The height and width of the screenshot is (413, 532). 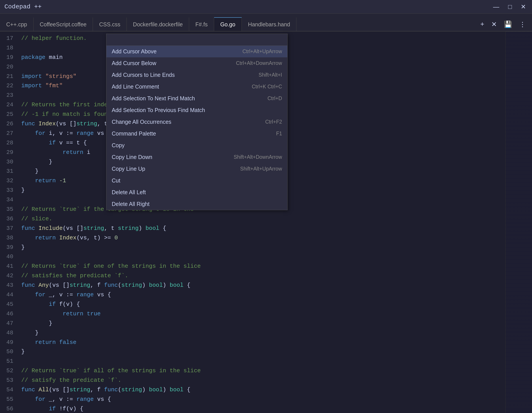 What do you see at coordinates (197, 51) in the screenshot?
I see `menu-item-add-cursor-above: Add Cursor Above Ctrl+Alt+UpArrow` at bounding box center [197, 51].